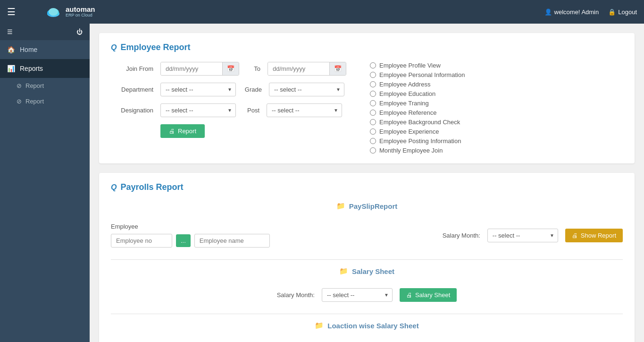 The width and height of the screenshot is (644, 342). What do you see at coordinates (373, 94) in the screenshot?
I see `radio-education` at bounding box center [373, 94].